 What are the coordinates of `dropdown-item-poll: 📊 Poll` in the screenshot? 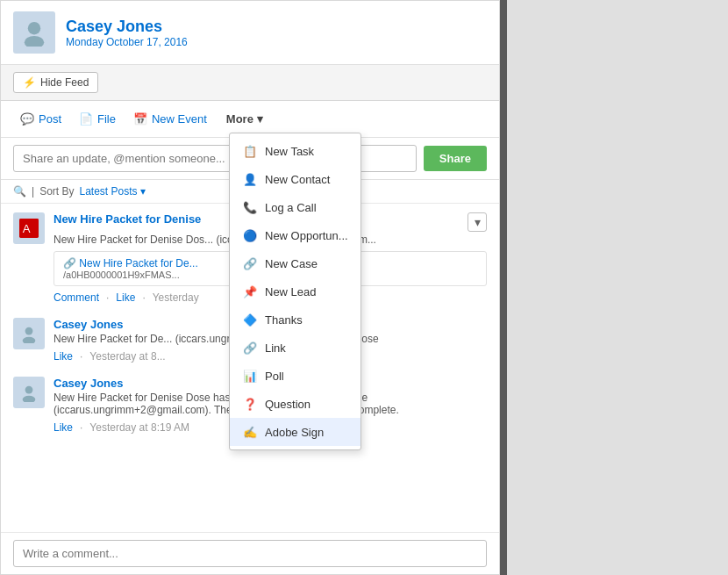 It's located at (295, 376).